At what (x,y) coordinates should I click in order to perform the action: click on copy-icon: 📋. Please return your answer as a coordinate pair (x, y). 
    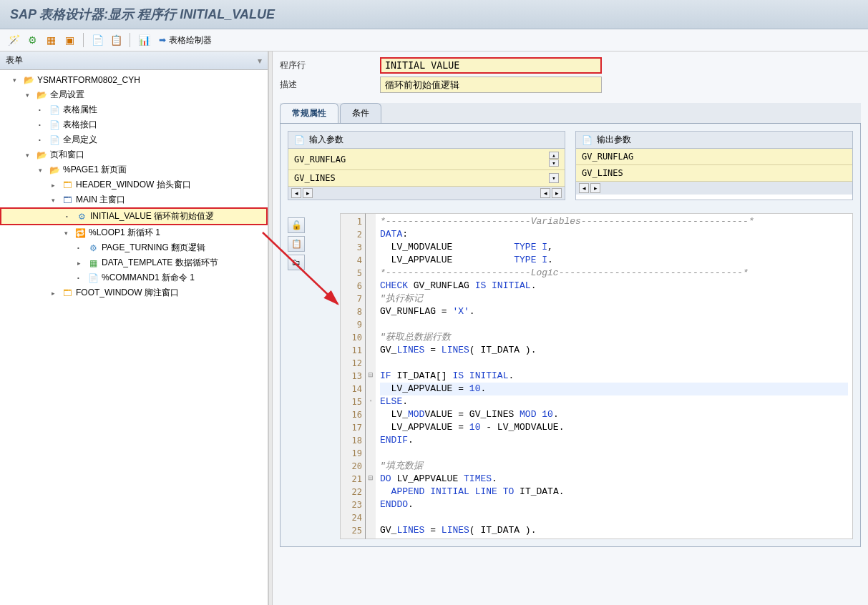
    Looking at the image, I should click on (296, 244).